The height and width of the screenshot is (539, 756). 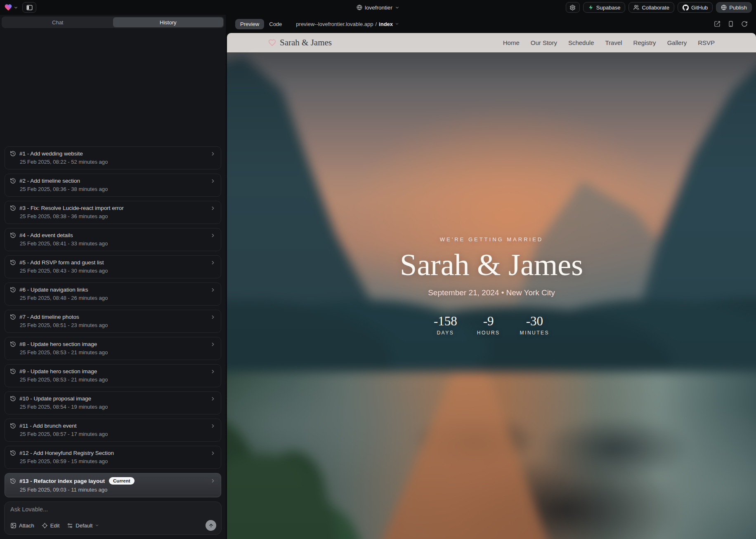 I want to click on project-name: lovefrontier, so click(x=379, y=7).